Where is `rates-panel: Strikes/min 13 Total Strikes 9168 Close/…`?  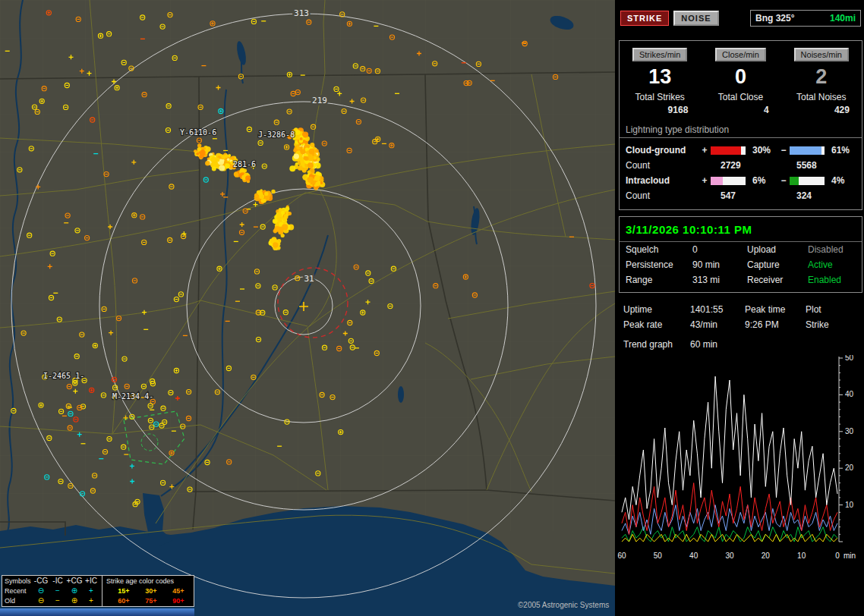 rates-panel: Strikes/min 13 Total Strikes 9168 Close/… is located at coordinates (741, 125).